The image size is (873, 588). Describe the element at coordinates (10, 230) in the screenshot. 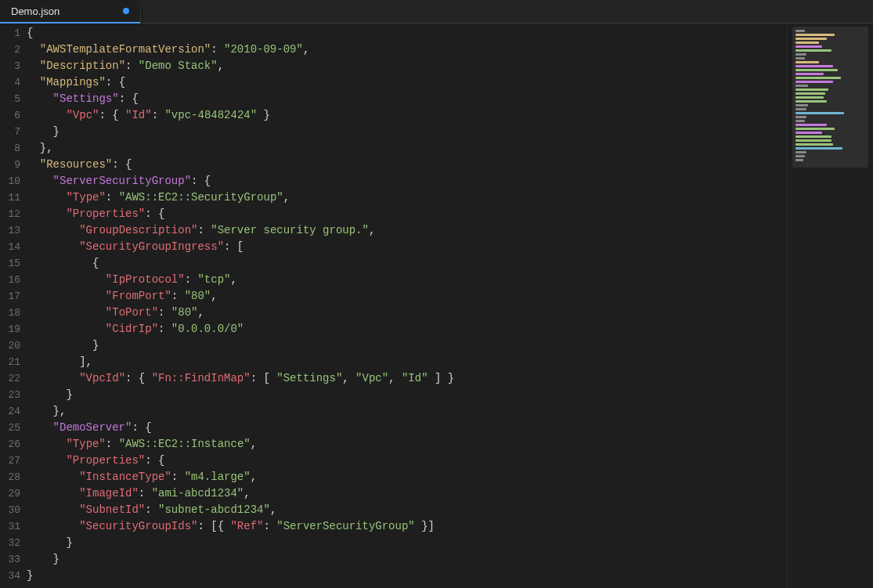

I see `line-number: 13` at that location.